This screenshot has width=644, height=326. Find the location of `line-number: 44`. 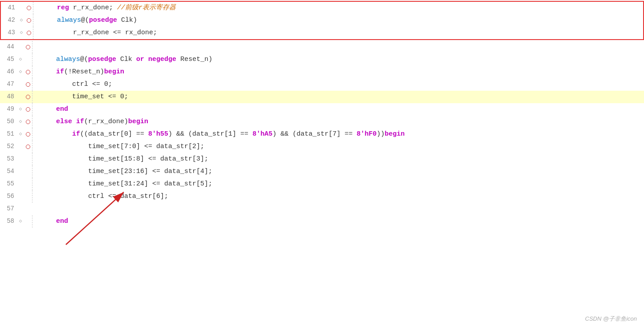

line-number: 44 is located at coordinates (8, 47).